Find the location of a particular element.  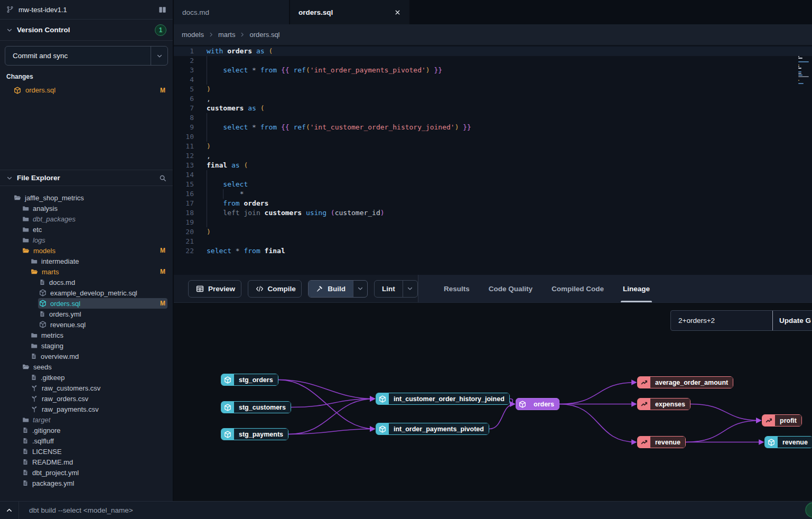

lineage-node-int-customer-order-history-joined: int_customer_order_history_joined is located at coordinates (443, 398).